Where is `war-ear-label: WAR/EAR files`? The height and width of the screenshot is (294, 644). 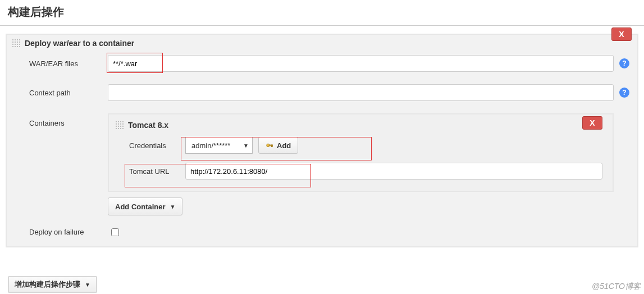 war-ear-label: WAR/EAR files is located at coordinates (68, 64).